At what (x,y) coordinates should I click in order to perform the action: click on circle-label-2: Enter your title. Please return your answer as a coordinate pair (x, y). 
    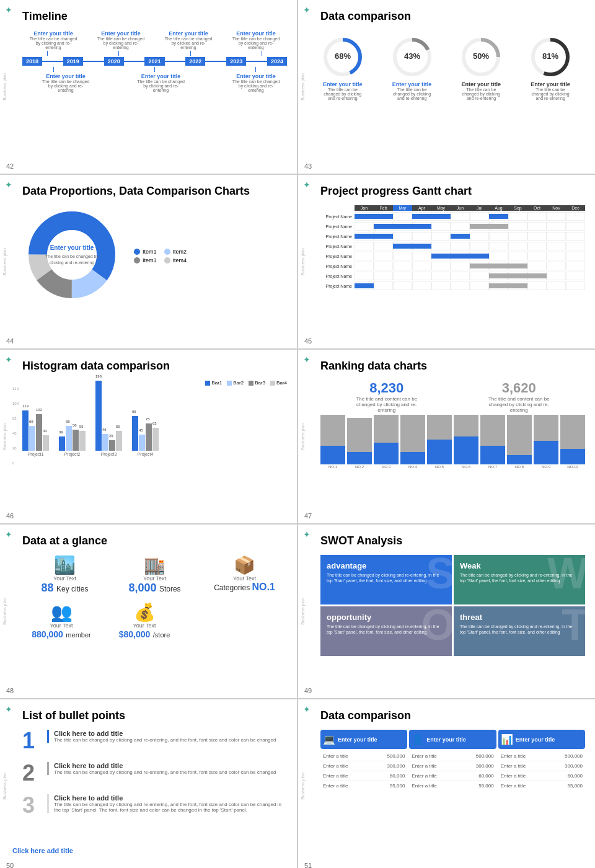
    Looking at the image, I should click on (412, 84).